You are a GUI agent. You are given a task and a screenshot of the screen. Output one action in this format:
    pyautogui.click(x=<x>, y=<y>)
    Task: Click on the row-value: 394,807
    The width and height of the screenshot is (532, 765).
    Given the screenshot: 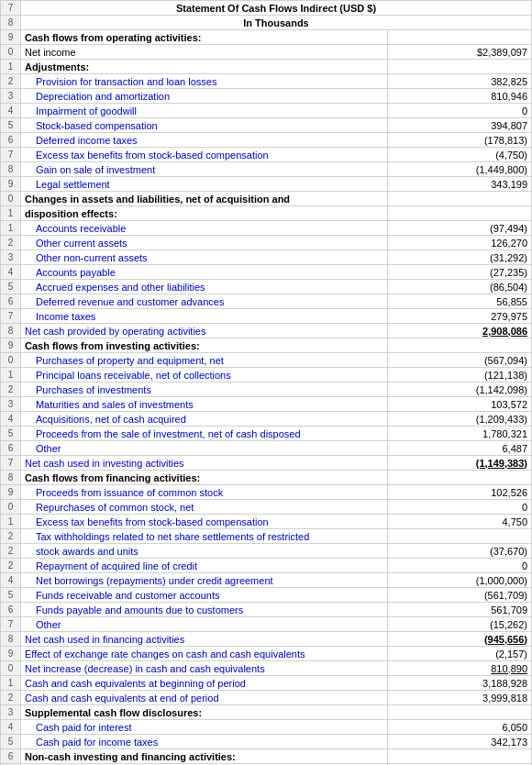 What is the action you would take?
    pyautogui.click(x=460, y=126)
    